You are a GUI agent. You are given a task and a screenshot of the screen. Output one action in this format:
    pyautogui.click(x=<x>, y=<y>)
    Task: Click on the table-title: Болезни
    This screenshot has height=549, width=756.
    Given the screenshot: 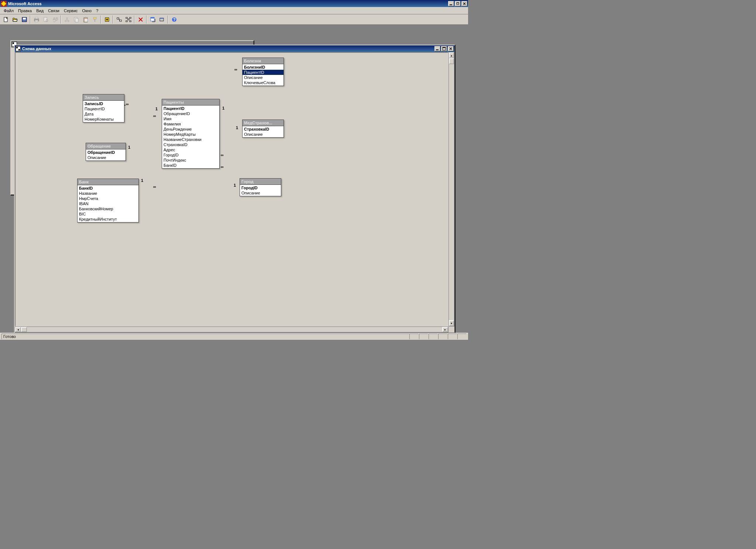 What is the action you would take?
    pyautogui.click(x=263, y=61)
    